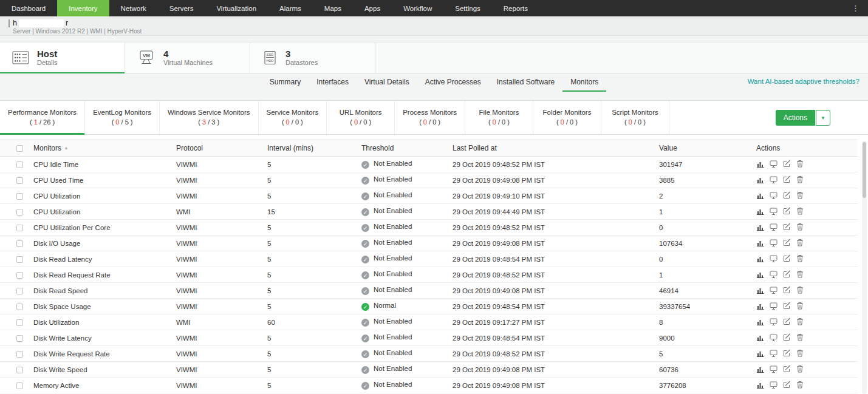 Image resolution: width=868 pixels, height=394 pixels. I want to click on monitor-name: Disk Utilization, so click(56, 322).